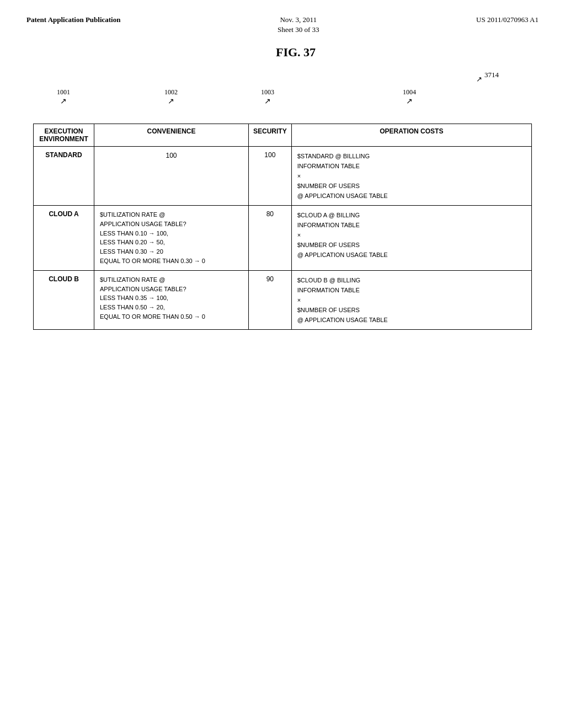 Image resolution: width=565 pixels, height=728 pixels. Describe the element at coordinates (412, 238) in the screenshot. I see `operation-clouda: $CLOUD A @ BILLING INFORMATION TABLE × $…` at that location.